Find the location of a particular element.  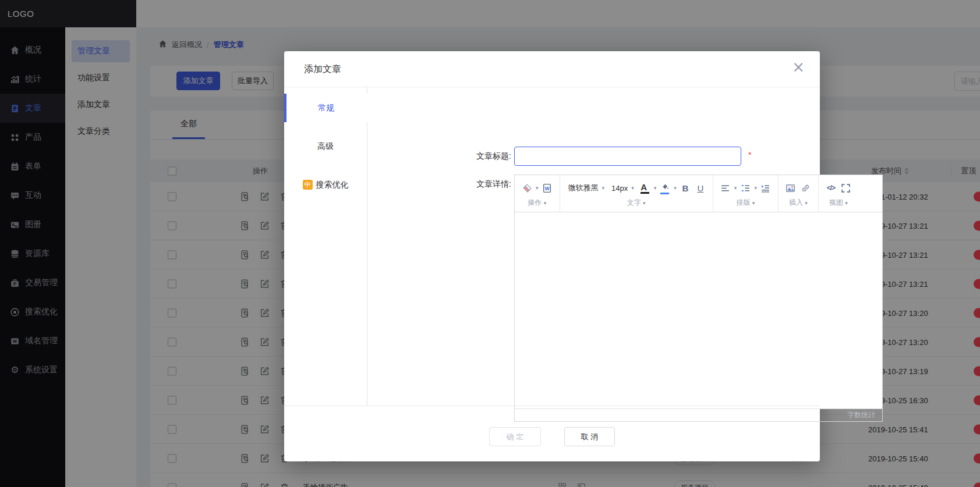

svg-text: W is located at coordinates (547, 188).